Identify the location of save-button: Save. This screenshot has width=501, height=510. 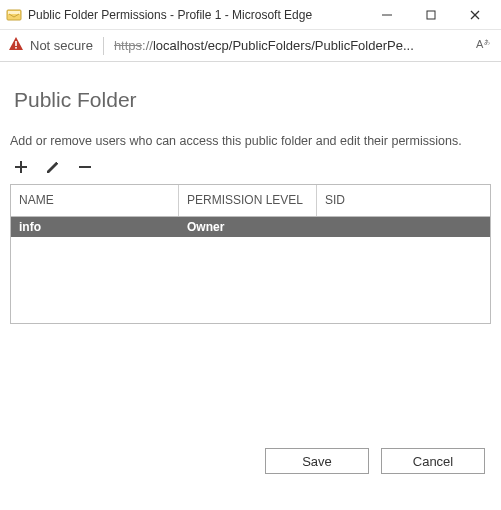
(317, 461).